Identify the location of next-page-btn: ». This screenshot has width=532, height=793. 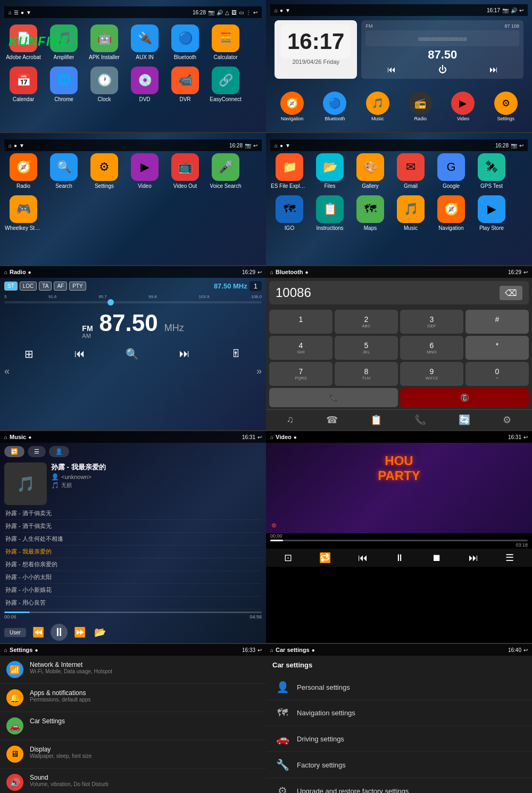
(259, 371).